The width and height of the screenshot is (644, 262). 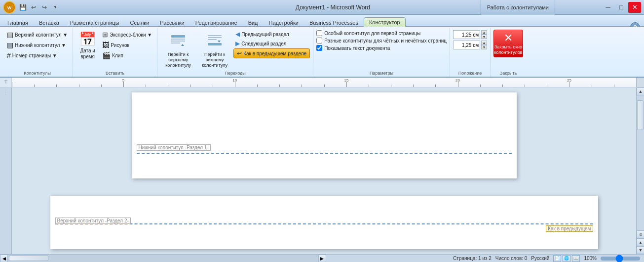 What do you see at coordinates (49, 22) in the screenshot?
I see `tab-vstavka: Вставка` at bounding box center [49, 22].